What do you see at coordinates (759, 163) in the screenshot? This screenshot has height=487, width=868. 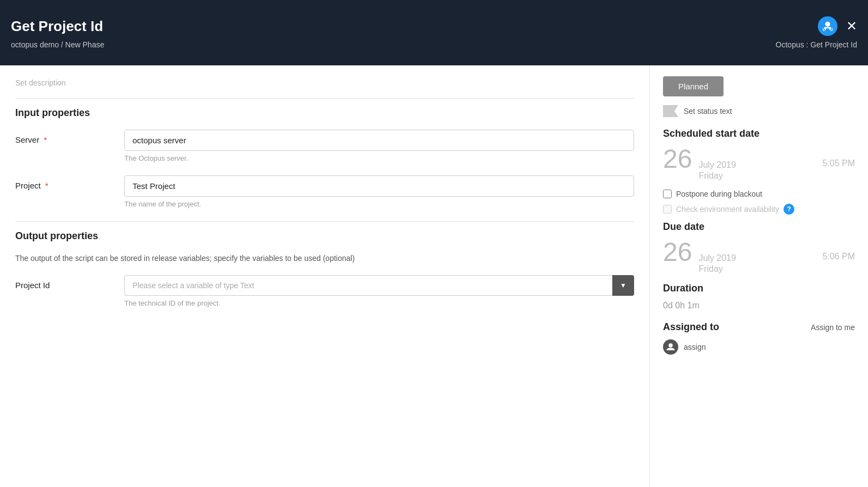 I see `start-date-display: 26 July 2019 Friday 5:05 PM` at bounding box center [759, 163].